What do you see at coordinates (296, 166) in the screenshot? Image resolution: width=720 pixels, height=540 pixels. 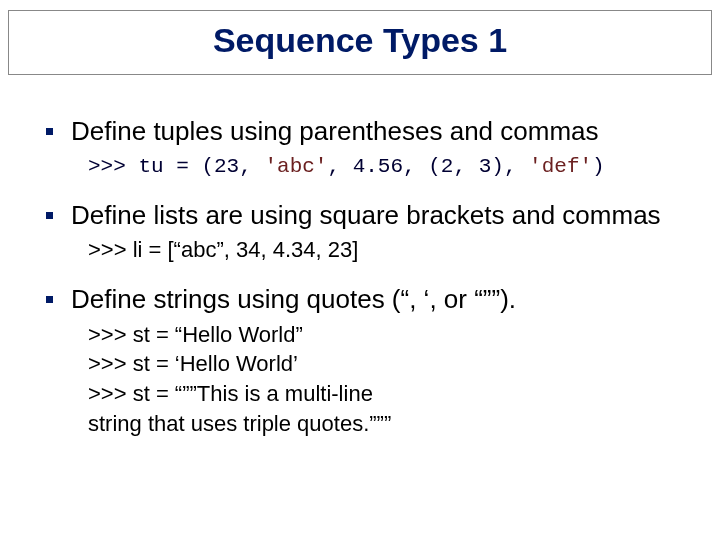 I see `code-string: 'abc'` at bounding box center [296, 166].